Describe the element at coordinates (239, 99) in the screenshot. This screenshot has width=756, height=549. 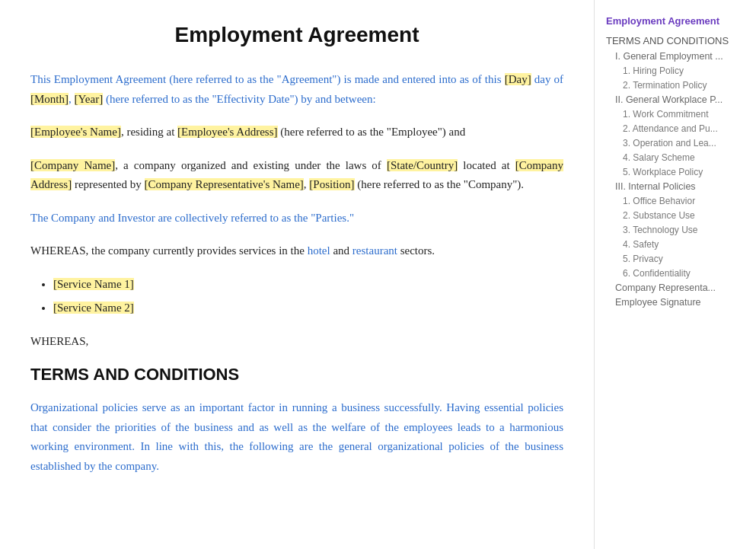
I see `intro-end1: (here referred to as the "Effectivity Da…` at that location.